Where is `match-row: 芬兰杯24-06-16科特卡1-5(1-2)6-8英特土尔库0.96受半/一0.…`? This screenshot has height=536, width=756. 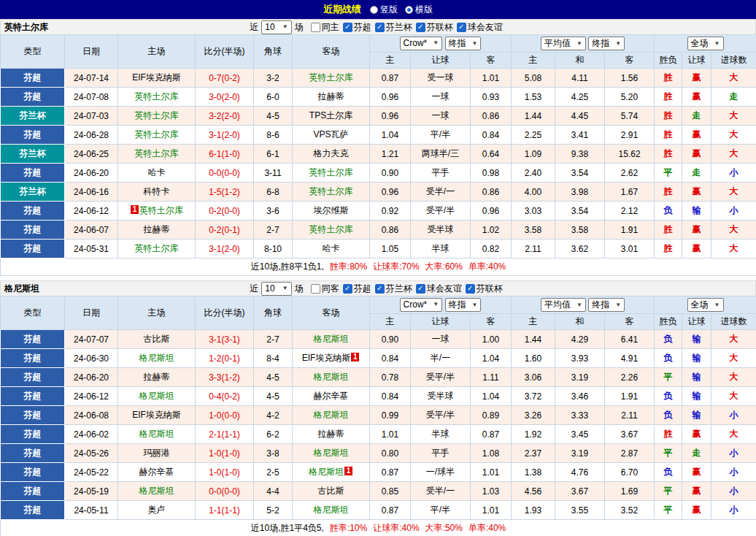
match-row: 芬兰杯24-06-16科特卡1-5(1-2)6-8英特土尔库0.96受半/一0.… is located at coordinates (378, 192).